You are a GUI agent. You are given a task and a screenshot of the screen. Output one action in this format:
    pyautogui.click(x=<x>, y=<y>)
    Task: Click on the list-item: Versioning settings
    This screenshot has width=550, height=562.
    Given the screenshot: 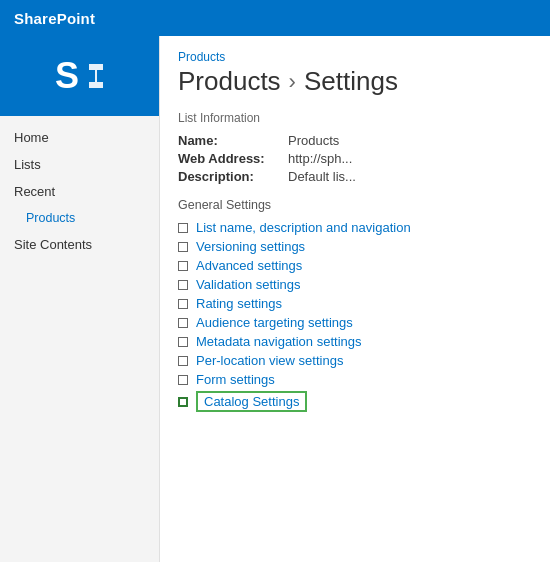 What is the action you would take?
    pyautogui.click(x=355, y=246)
    